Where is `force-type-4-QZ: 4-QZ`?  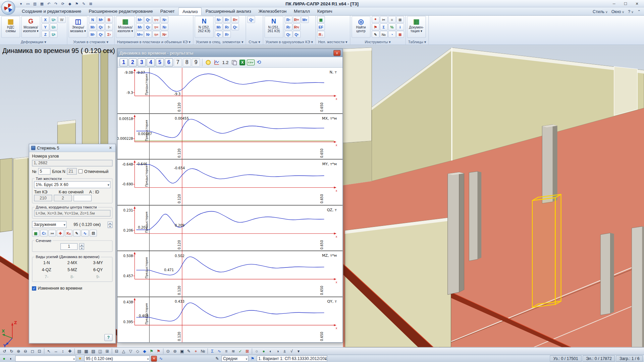
force-type-4-QZ: 4-QZ is located at coordinates (47, 269).